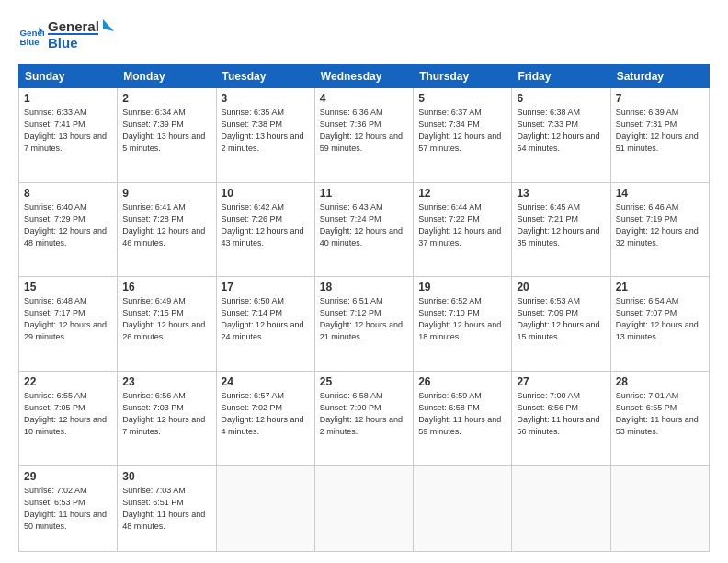 This screenshot has height=563, width=728. What do you see at coordinates (266, 193) in the screenshot?
I see `day-number: 10` at bounding box center [266, 193].